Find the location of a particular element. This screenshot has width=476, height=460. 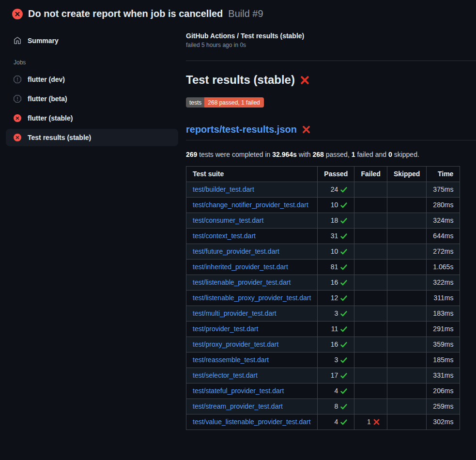

table-row: test/listenable_provider_test.dart16322m… is located at coordinates (323, 283).